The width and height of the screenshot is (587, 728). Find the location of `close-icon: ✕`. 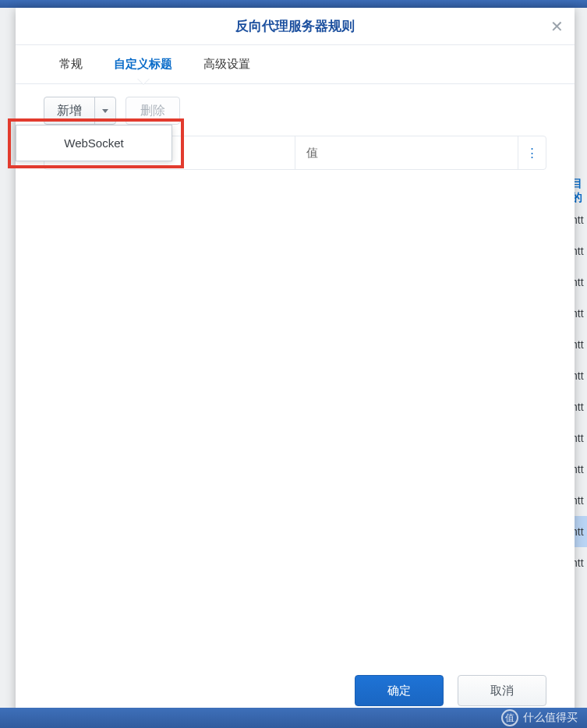

close-icon: ✕ is located at coordinates (557, 27).